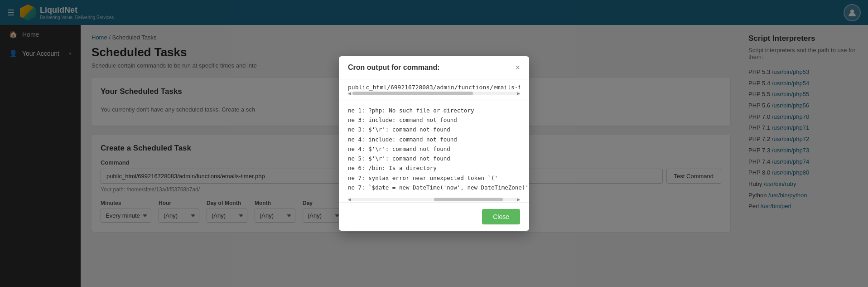 The image size is (868, 287). What do you see at coordinates (434, 90) in the screenshot?
I see `modal-command-bar: public_html/699216728083/admin/functions…` at bounding box center [434, 90].